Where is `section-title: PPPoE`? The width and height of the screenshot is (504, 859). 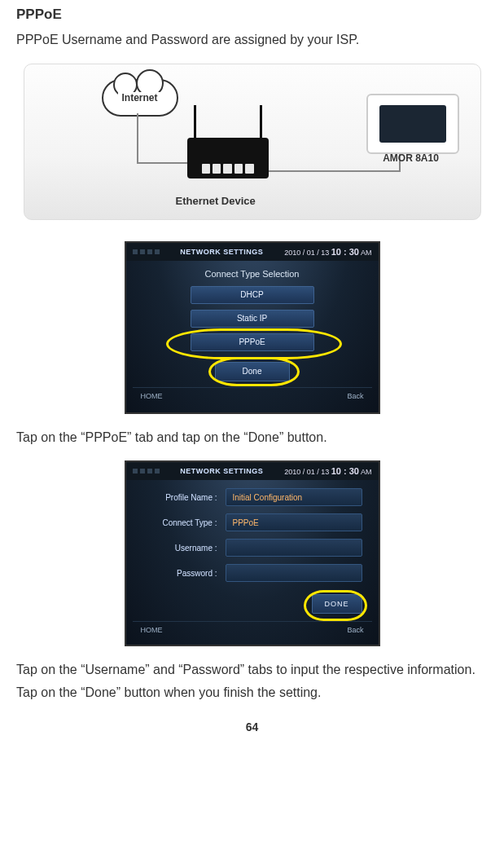 section-title: PPPoE is located at coordinates (252, 15).